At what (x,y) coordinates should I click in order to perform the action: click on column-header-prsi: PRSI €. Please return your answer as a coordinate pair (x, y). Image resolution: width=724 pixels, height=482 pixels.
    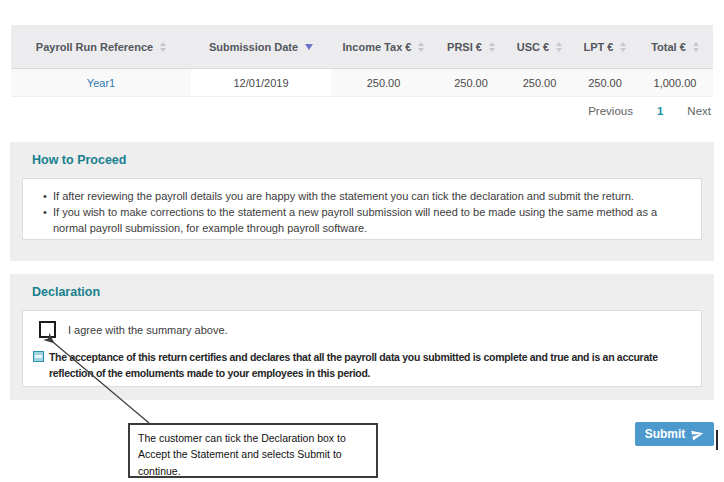
    Looking at the image, I should click on (471, 47).